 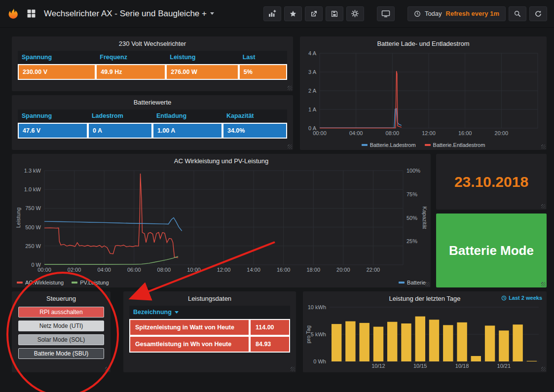 What do you see at coordinates (61, 354) in the screenshot?
I see `battery-mode-button: Batterie Mode (SBU)` at bounding box center [61, 354].